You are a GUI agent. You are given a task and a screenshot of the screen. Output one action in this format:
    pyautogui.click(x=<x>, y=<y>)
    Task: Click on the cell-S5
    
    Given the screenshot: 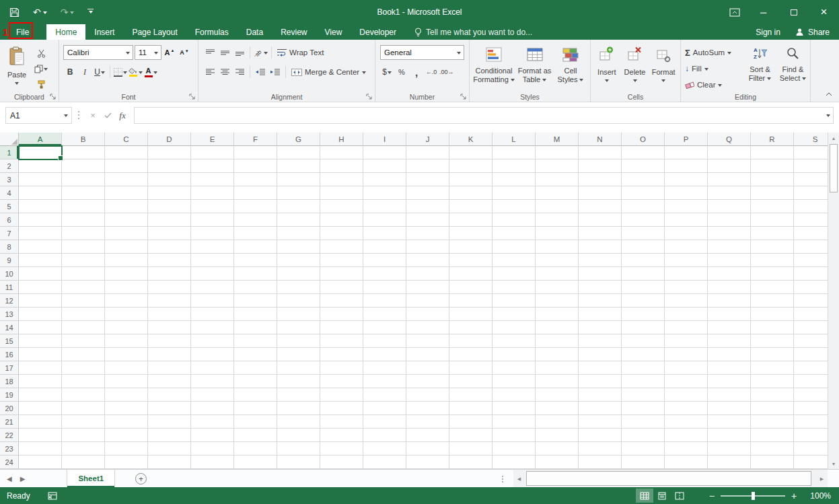 What is the action you would take?
    pyautogui.click(x=811, y=207)
    